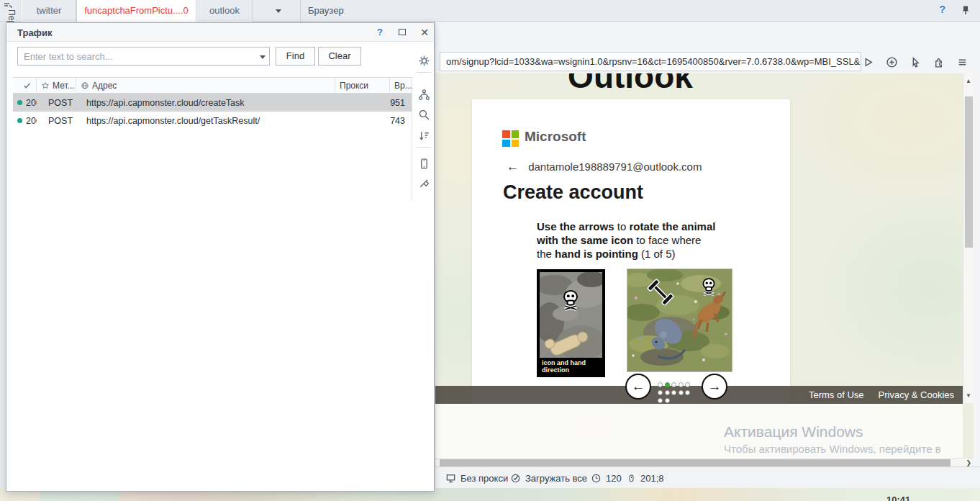  Describe the element at coordinates (424, 94) in the screenshot. I see `tree-branch-icon` at that location.